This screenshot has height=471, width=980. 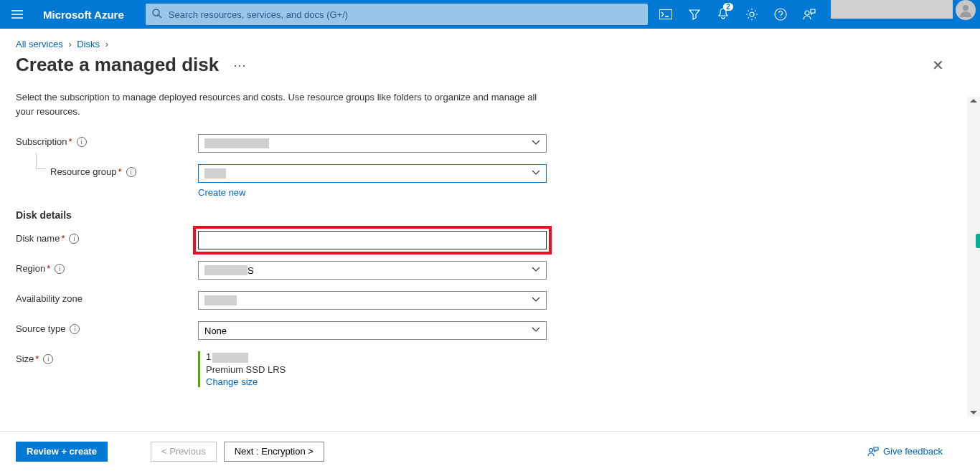 What do you see at coordinates (107, 237) in the screenshot?
I see `disk-name-label: Disk name* i` at bounding box center [107, 237].